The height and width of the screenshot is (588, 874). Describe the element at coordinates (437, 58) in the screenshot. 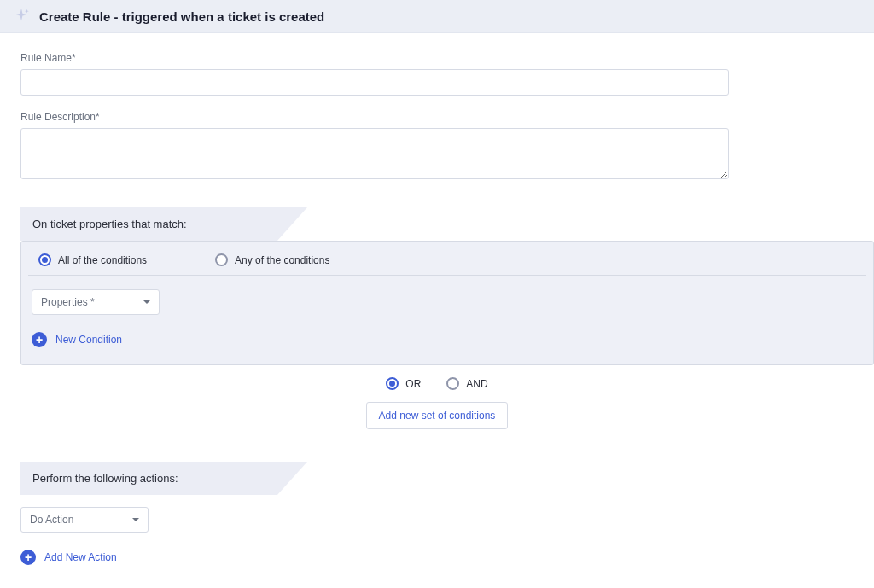

I see `rule-name-label: Rule Name*` at that location.